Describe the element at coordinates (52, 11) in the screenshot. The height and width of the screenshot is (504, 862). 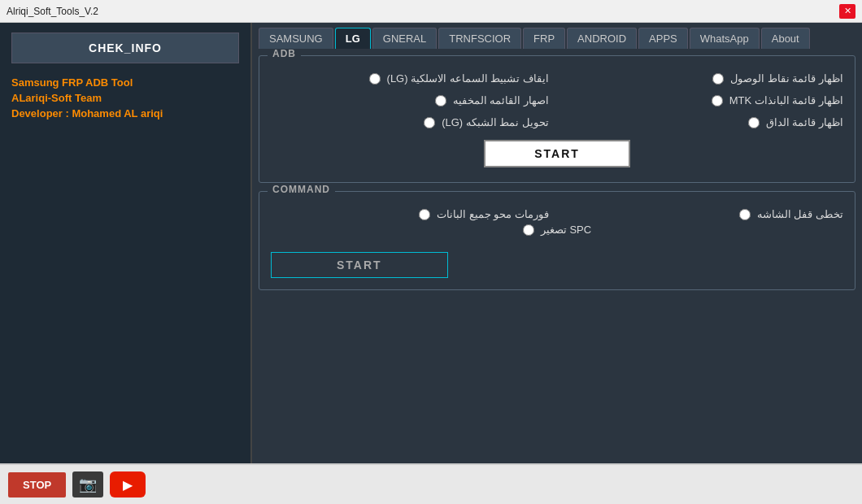
I see `window-title: Alriqi_Soft_Tools_V.2` at that location.